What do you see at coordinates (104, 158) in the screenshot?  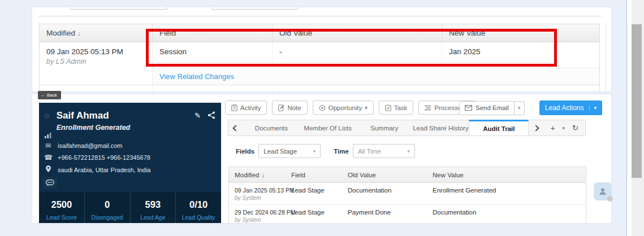 I see `lead-phone: +966-572212815 +966-12345678` at bounding box center [104, 158].